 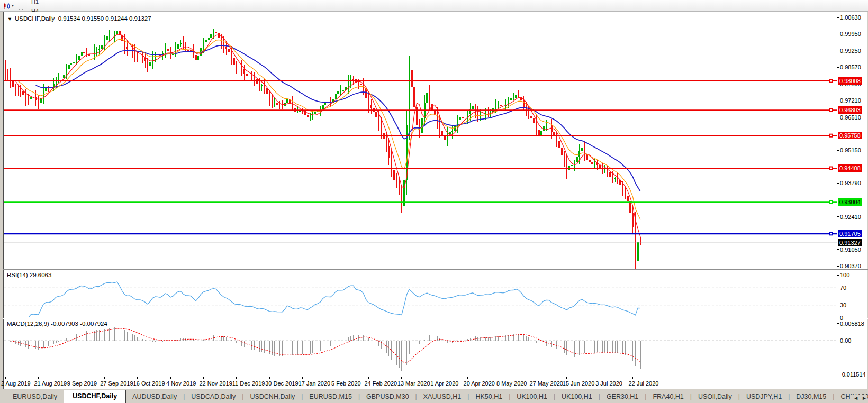 I want to click on price-axis-label: 0.95150, so click(x=851, y=150).